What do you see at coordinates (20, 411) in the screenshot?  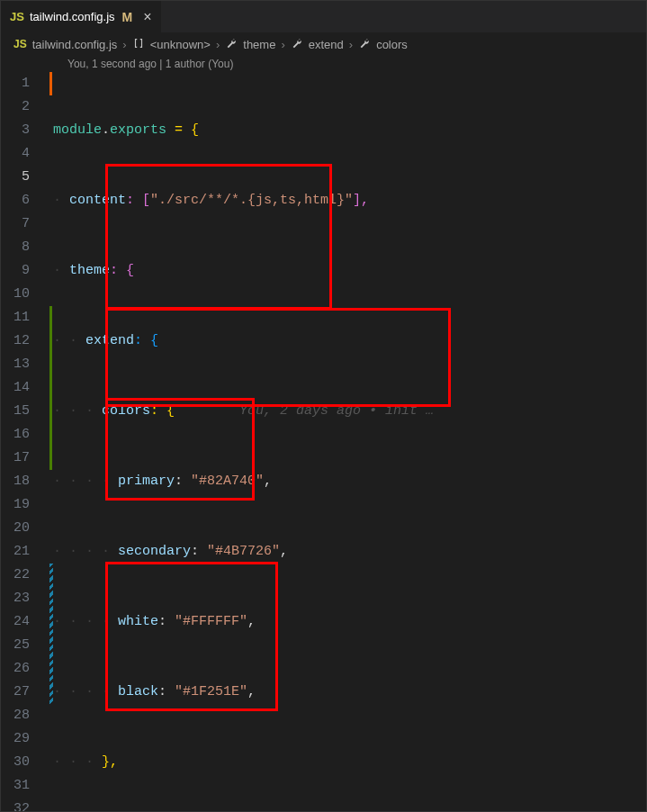 I see `line-number: 15` at bounding box center [20, 411].